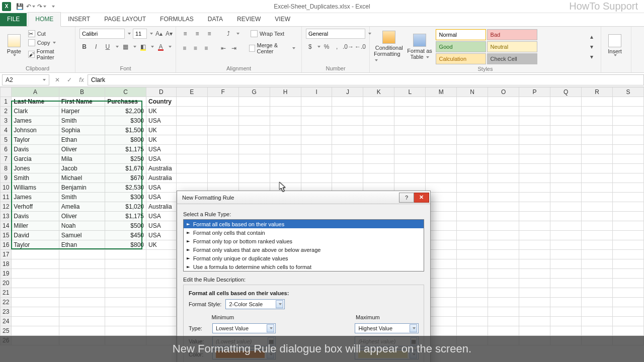 The width and height of the screenshot is (644, 362). I want to click on cell: Harper, so click(82, 112).